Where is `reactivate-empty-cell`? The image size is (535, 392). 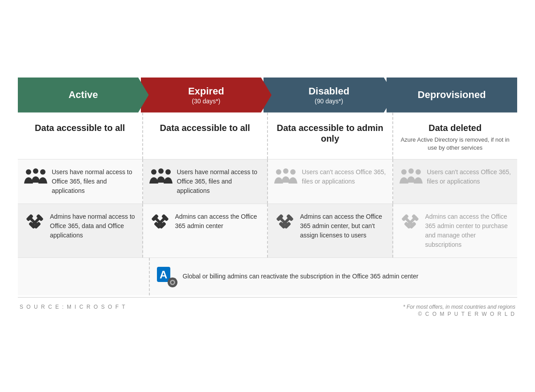
reactivate-empty-cell is located at coordinates (84, 277).